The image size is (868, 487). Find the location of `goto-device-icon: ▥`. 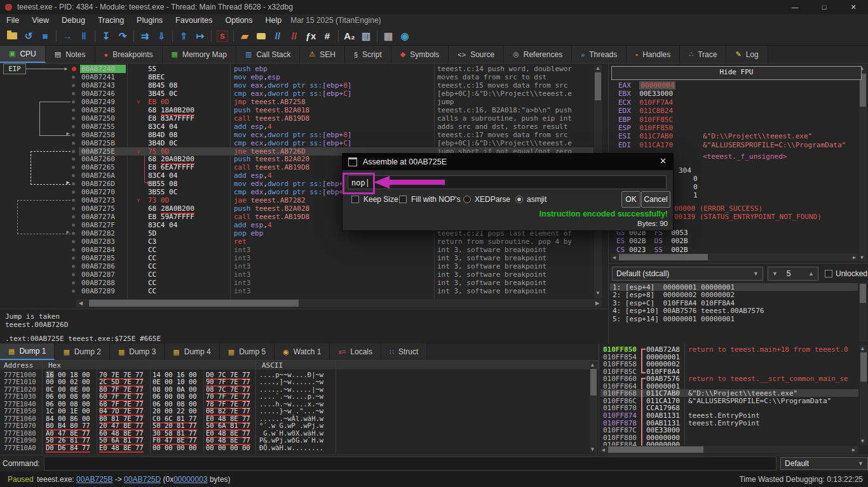

goto-device-icon: ▥ is located at coordinates (366, 36).